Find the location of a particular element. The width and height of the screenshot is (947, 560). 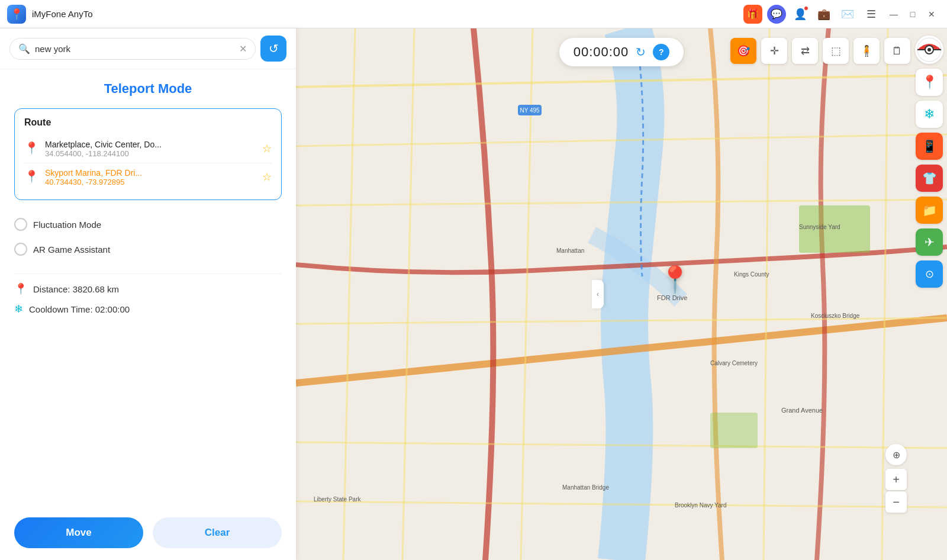

search-icon: 🔍 is located at coordinates (24, 49).